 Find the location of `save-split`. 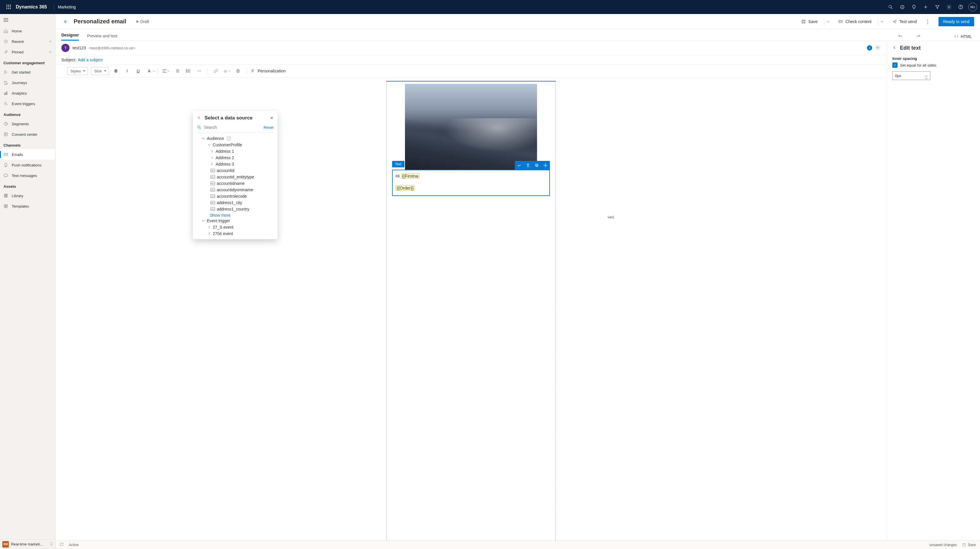

save-split is located at coordinates (828, 22).